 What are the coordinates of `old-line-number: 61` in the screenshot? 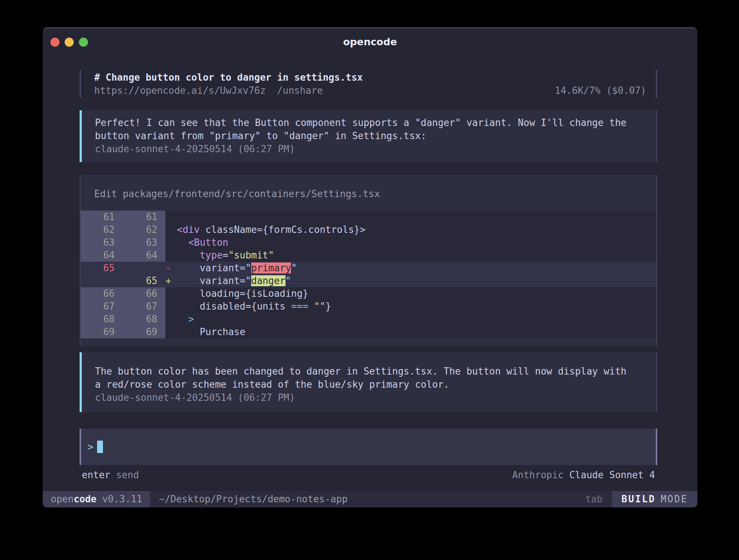 It's located at (102, 217).